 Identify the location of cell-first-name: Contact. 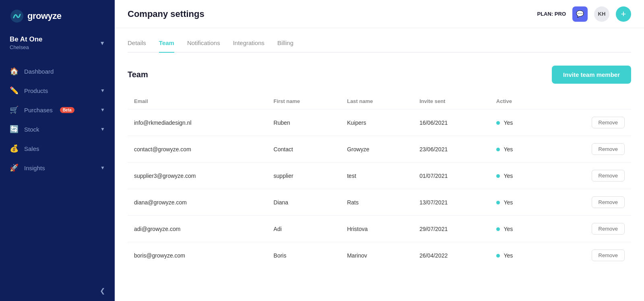
(304, 149).